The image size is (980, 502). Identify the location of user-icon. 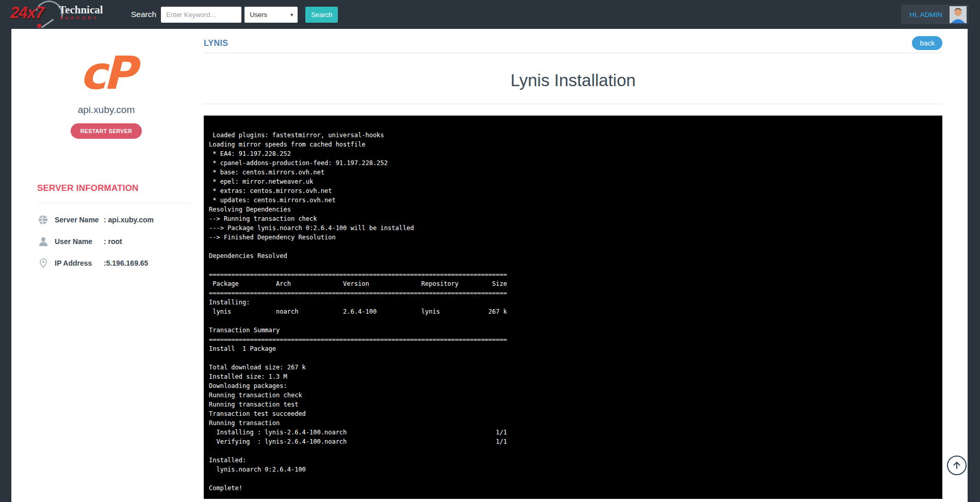
(43, 241).